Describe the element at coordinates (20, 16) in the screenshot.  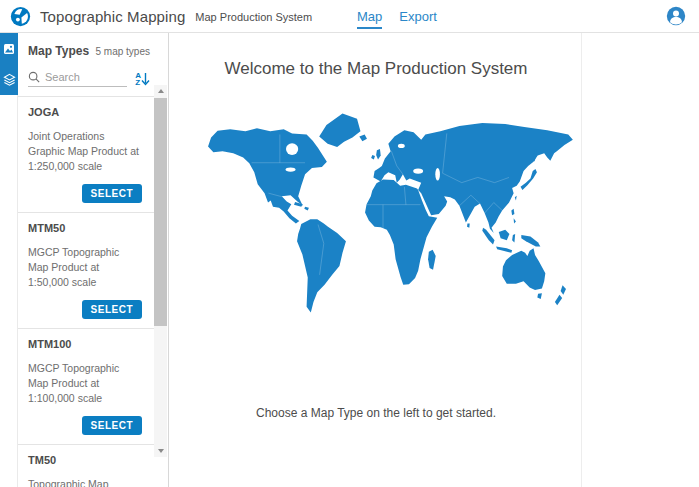
I see `globe-logo-icon` at that location.